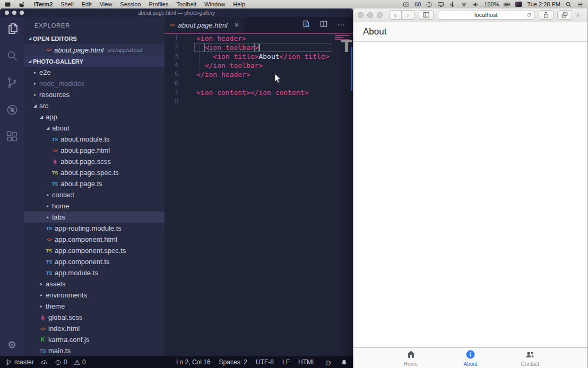 The width and height of the screenshot is (588, 368). What do you see at coordinates (94, 151) in the screenshot?
I see `tree-item-about-page-html: <>about.page.html` at bounding box center [94, 151].